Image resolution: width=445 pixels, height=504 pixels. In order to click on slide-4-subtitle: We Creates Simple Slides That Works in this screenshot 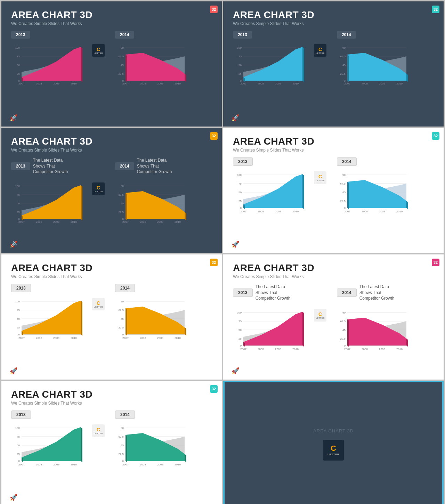, I will do `click(333, 150)`.